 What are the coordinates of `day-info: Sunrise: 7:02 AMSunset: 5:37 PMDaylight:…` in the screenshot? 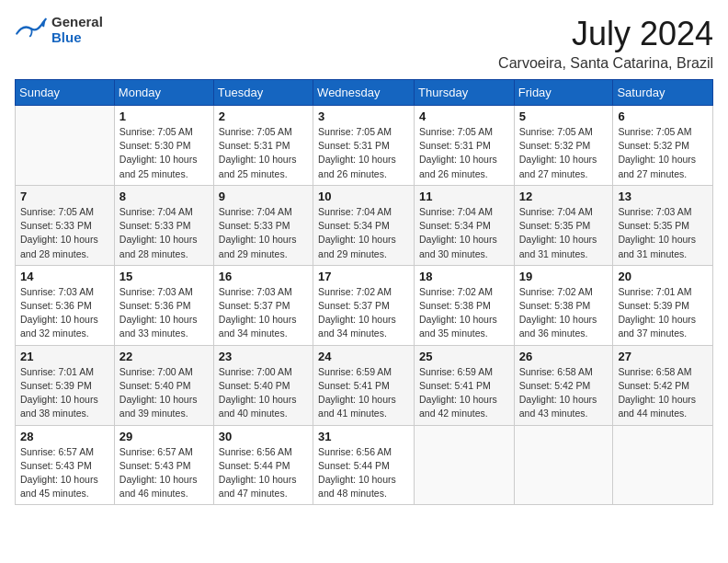 It's located at (364, 313).